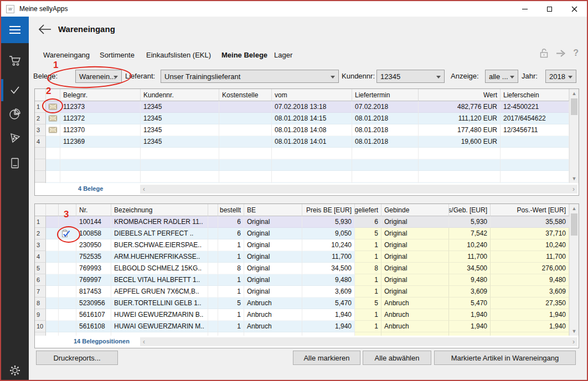  I want to click on table-row: 3230950BUER.SCHWAE.EIERSPAE..1Original10…, so click(307, 246).